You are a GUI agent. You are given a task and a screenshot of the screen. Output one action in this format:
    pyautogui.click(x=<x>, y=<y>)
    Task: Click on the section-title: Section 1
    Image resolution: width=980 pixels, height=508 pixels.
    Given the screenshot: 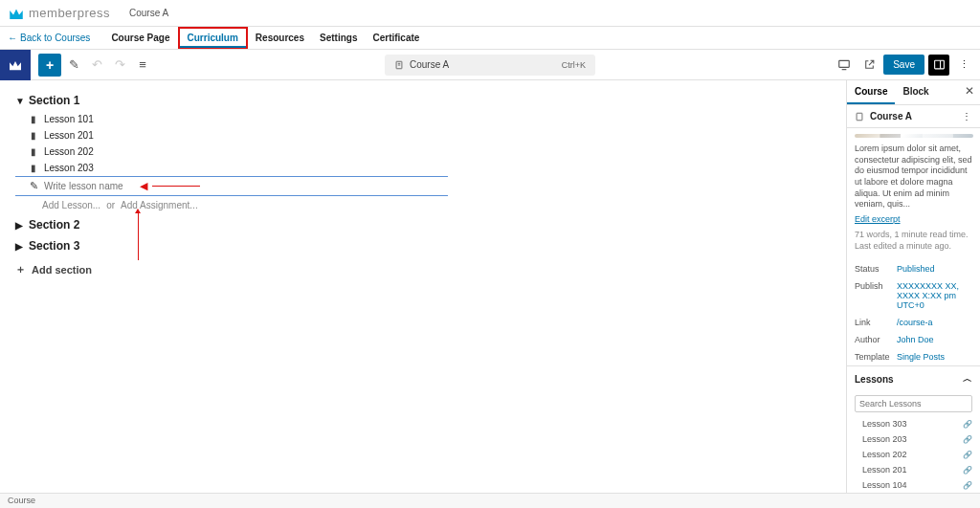 What is the action you would take?
    pyautogui.click(x=54, y=100)
    